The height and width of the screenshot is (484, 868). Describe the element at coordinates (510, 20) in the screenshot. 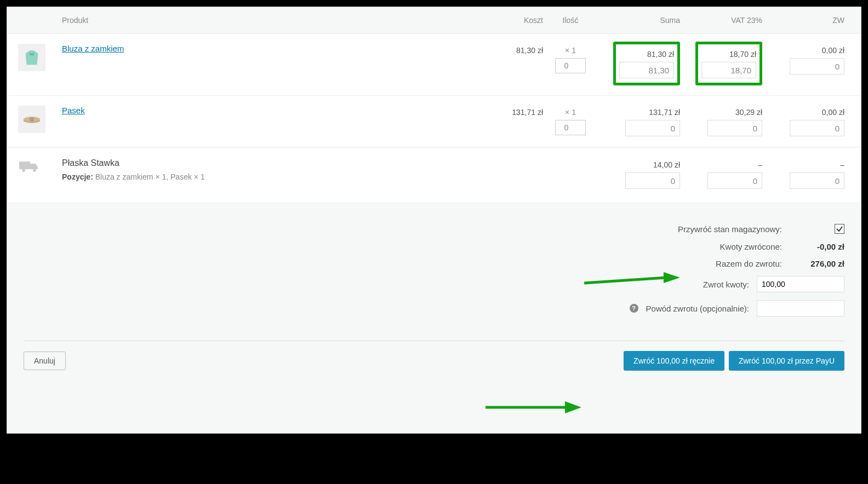

I see `header-cost: Koszt` at that location.